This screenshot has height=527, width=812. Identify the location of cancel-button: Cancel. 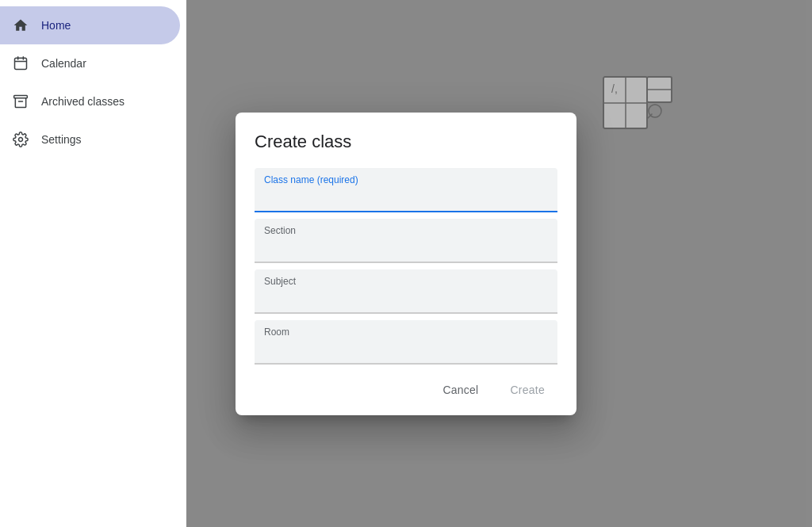
(460, 390).